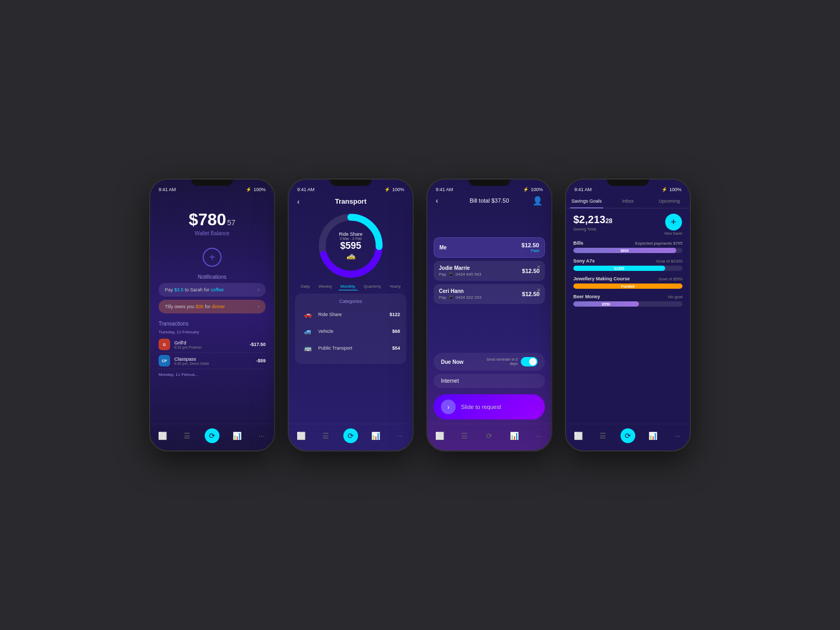 Image resolution: width=840 pixels, height=630 pixels. Describe the element at coordinates (351, 287) in the screenshot. I see `period-tabs: Daily Weekly Monthly Quarterly Yearly` at that location.